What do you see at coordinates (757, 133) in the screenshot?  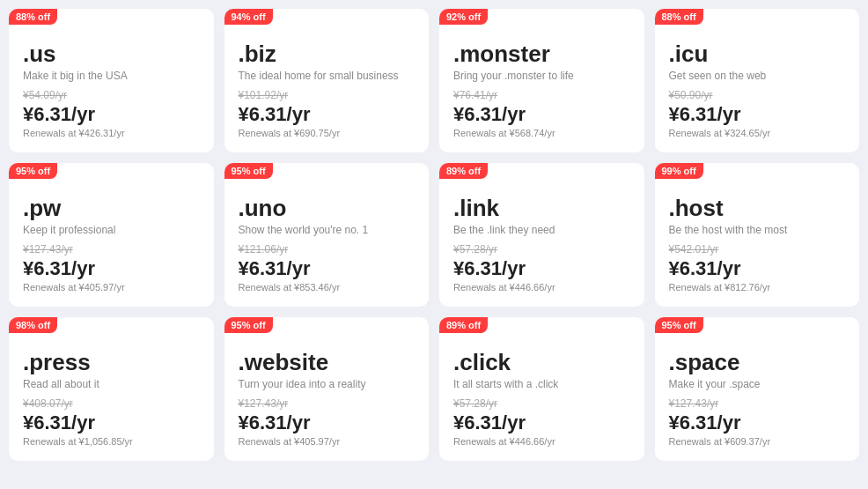 I see `renewal-price: Renewals at ¥324.65/yr` at bounding box center [757, 133].